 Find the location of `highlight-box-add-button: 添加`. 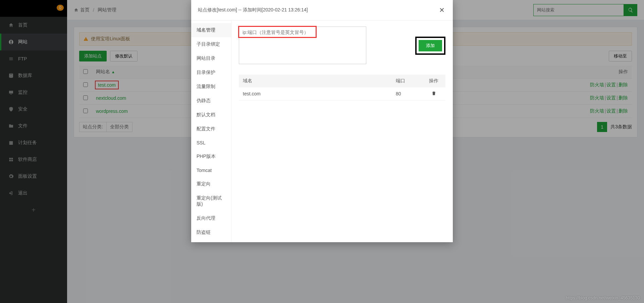

highlight-box-add-button: 添加 is located at coordinates (430, 46).